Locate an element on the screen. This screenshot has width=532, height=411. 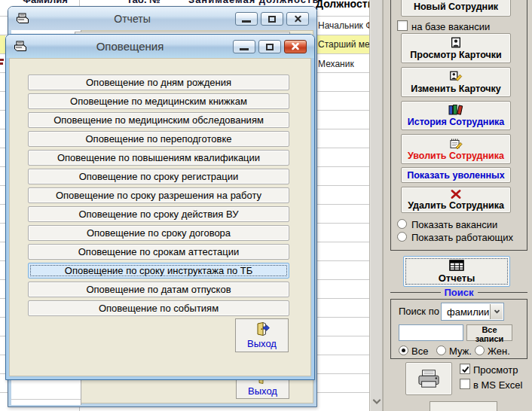
column-header-tab-no: Таб. № is located at coordinates (143, 3).